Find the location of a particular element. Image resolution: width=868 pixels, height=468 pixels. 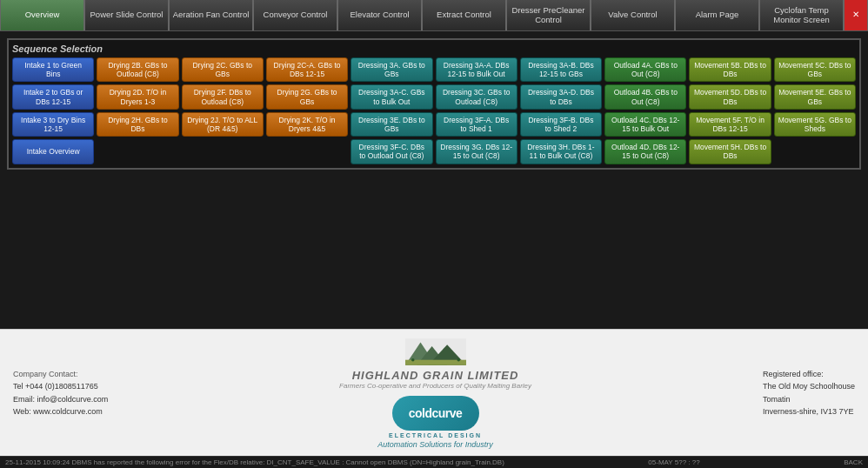

seq-drying-2b: Drying 2B. GBs to Outload (C8) is located at coordinates (137, 70).